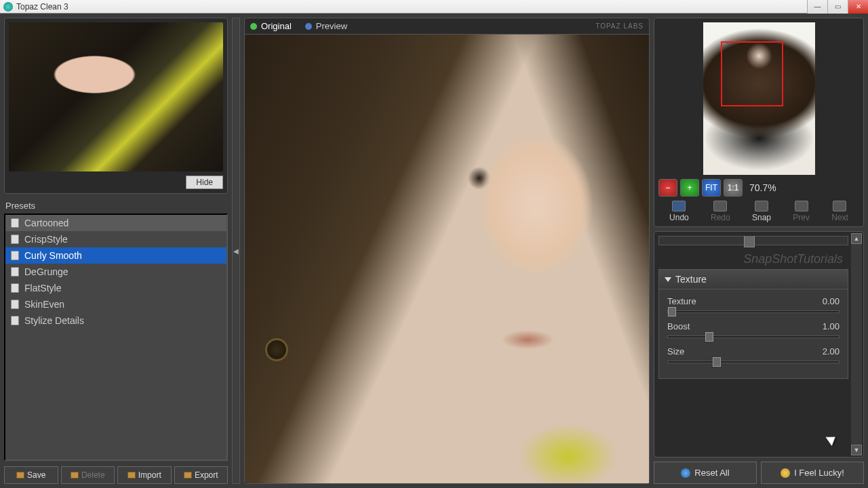 This screenshot has height=488, width=868. Describe the element at coordinates (753, 362) in the screenshot. I see `param-size-slider` at that location.